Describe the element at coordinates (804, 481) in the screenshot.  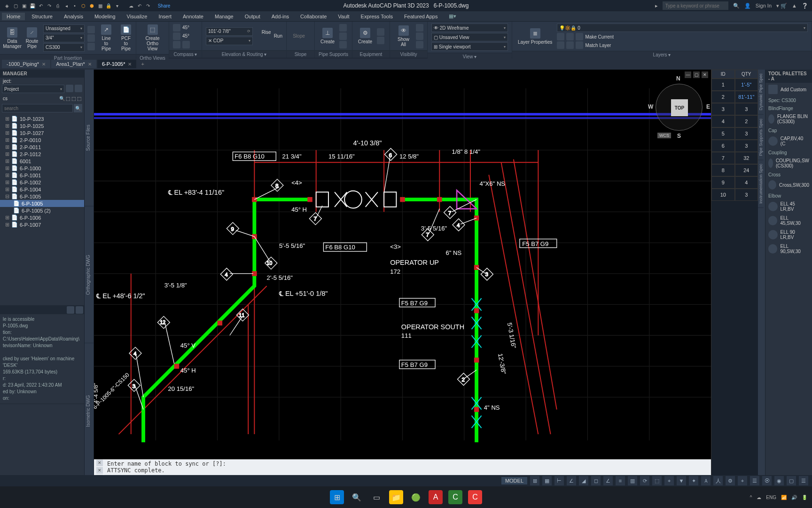
I see `customize-icon: ☰` at that location.